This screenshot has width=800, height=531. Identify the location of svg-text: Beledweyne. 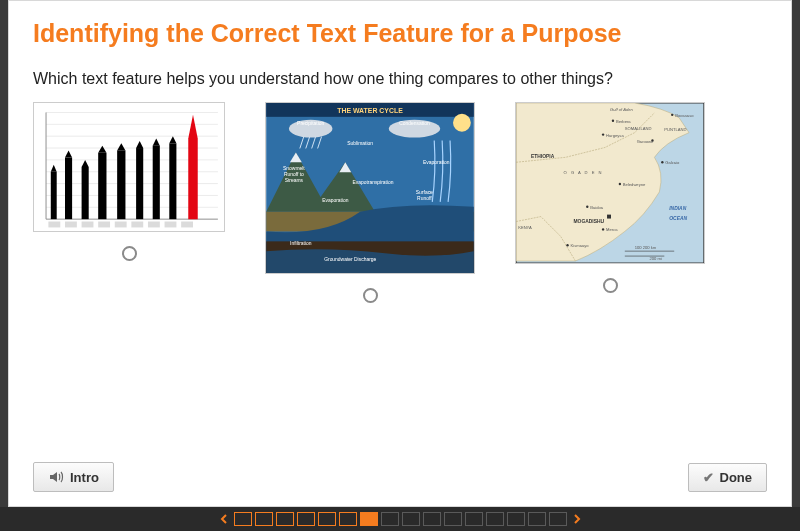
(634, 184).